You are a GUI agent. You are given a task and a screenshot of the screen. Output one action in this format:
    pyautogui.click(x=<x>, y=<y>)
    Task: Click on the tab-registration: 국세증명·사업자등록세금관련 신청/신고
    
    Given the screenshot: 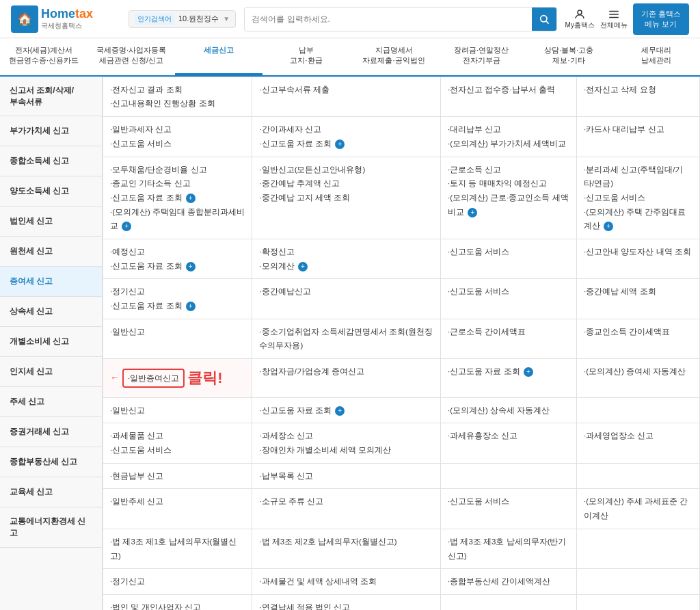 What is the action you would take?
    pyautogui.click(x=131, y=57)
    